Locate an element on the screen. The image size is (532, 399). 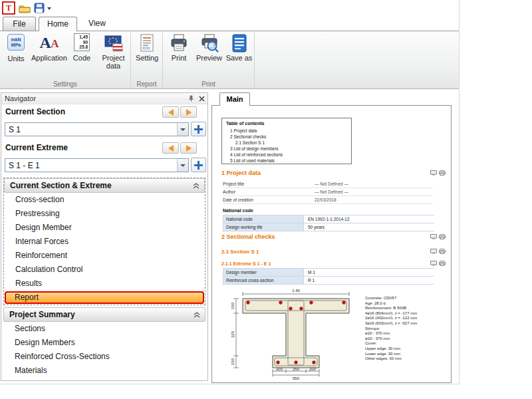
save-quick-button is located at coordinates (39, 8).